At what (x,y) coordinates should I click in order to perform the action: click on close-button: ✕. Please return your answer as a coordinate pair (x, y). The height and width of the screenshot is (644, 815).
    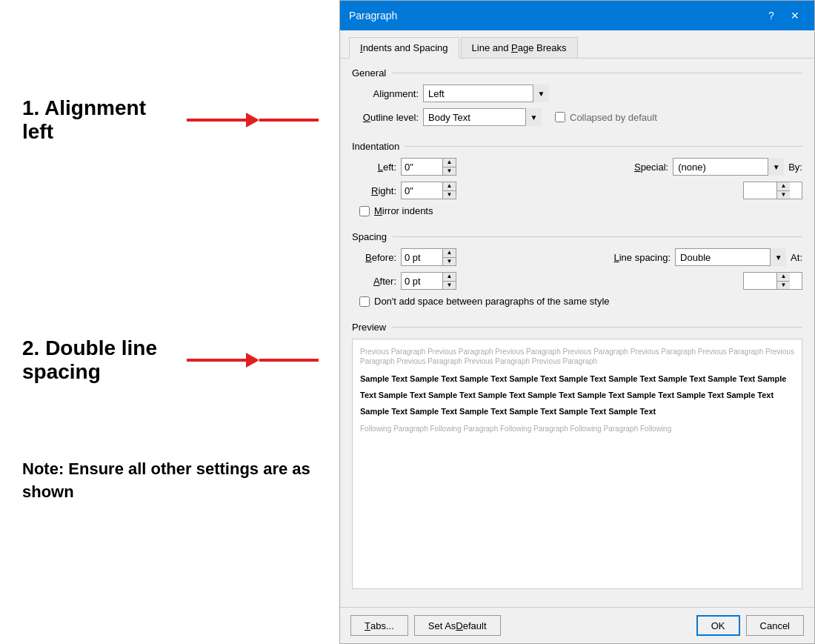
    Looking at the image, I should click on (795, 16).